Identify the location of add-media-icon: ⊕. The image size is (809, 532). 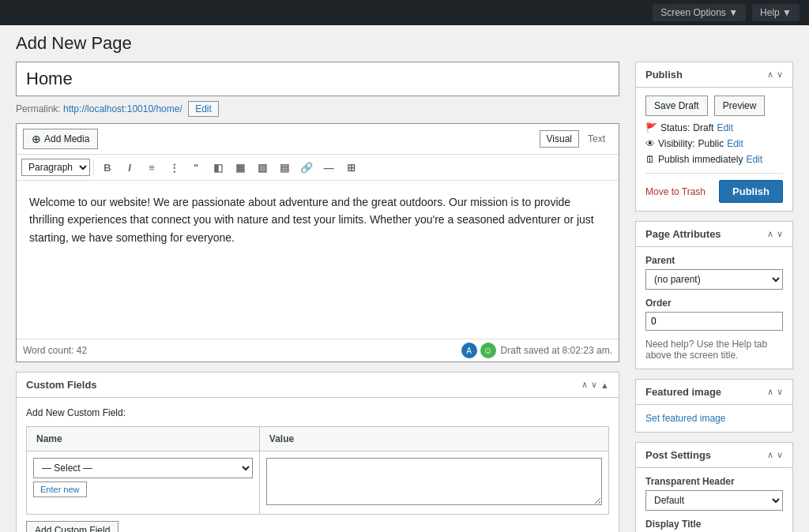
(36, 139).